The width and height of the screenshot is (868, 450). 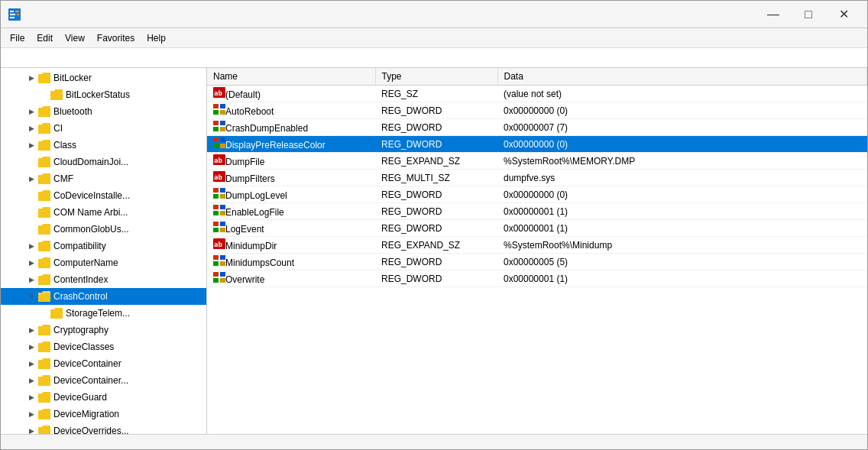 I want to click on tree-item-storagetelemetry: StorageTelem..., so click(x=104, y=313).